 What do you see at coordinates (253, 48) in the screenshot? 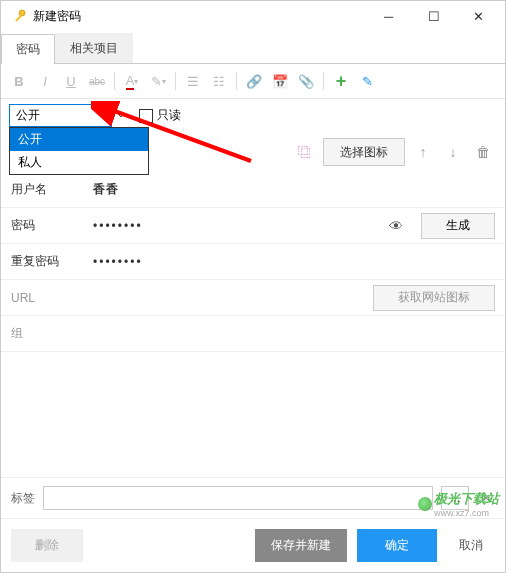
I see `tab-bar: 密码 相关项目` at bounding box center [253, 48].